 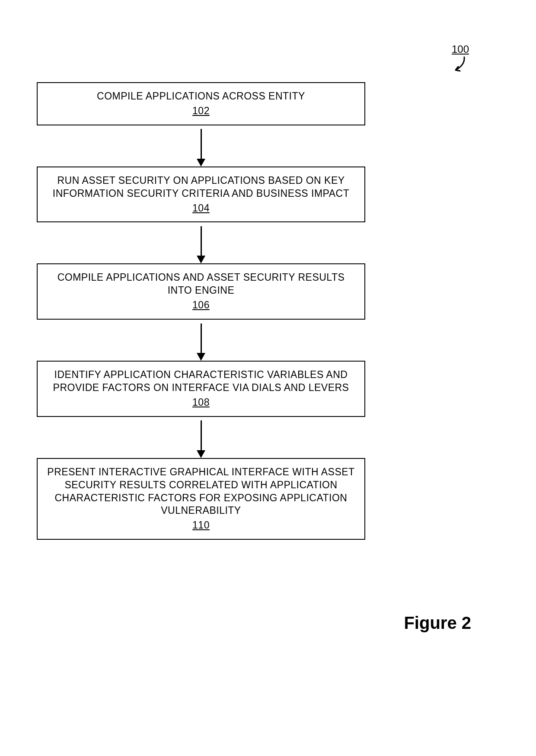 What do you see at coordinates (201, 111) in the screenshot?
I see `step-number: 102` at bounding box center [201, 111].